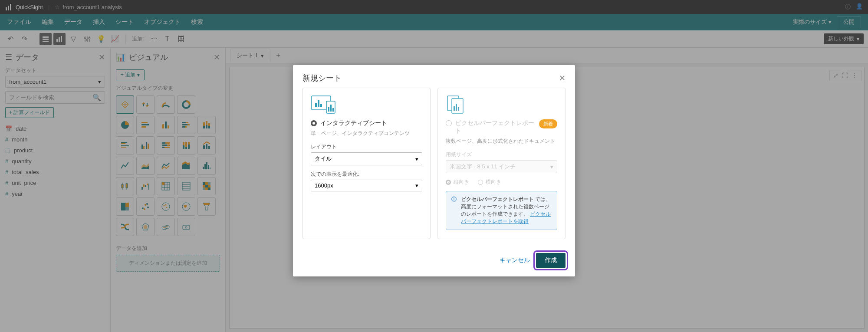 This screenshot has width=868, height=332. What do you see at coordinates (502, 163) in the screenshot?
I see `pixel-perfect-report-card: ピクセルパーフェクトレポート 新着 複数ページ、高度に形式化されたドキュメント …` at bounding box center [502, 163].